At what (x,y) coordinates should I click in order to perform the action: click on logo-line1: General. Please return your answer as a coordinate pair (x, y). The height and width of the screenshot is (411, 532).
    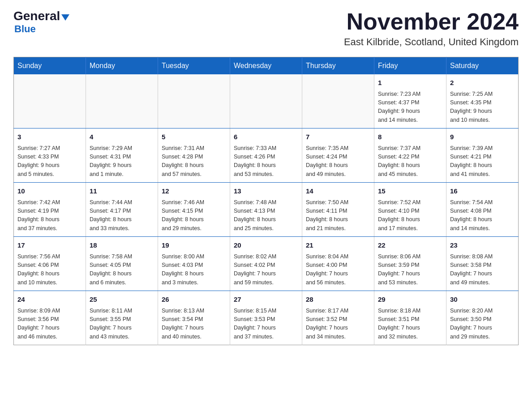
    Looking at the image, I should click on (41, 16).